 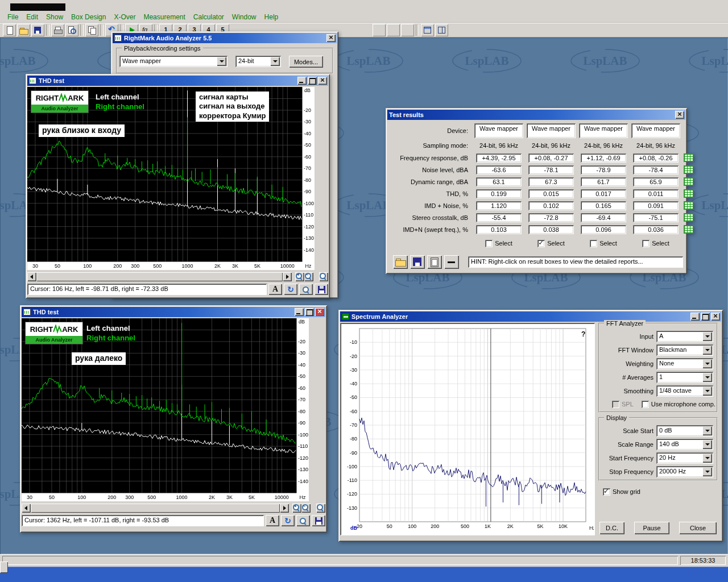 I want to click on layout-split-button, so click(x=428, y=30).